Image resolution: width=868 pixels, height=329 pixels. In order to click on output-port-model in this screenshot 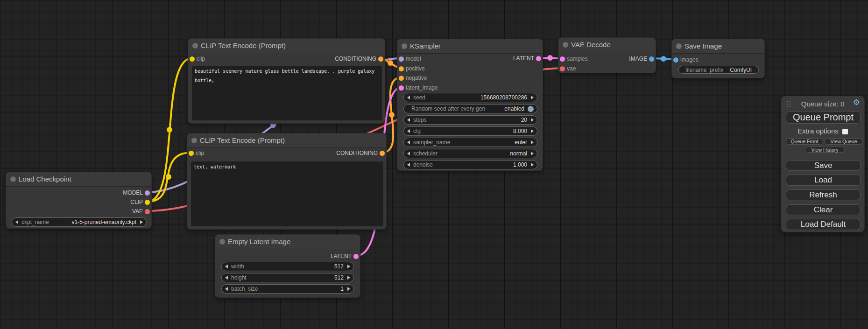, I will do `click(148, 193)`.